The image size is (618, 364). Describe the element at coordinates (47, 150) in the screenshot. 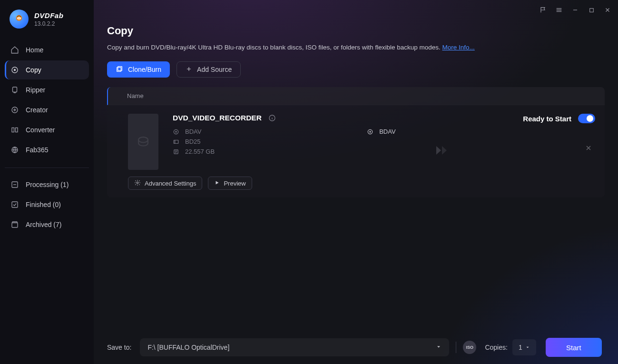

I see `sidebar-item-fab365: Fab365` at that location.